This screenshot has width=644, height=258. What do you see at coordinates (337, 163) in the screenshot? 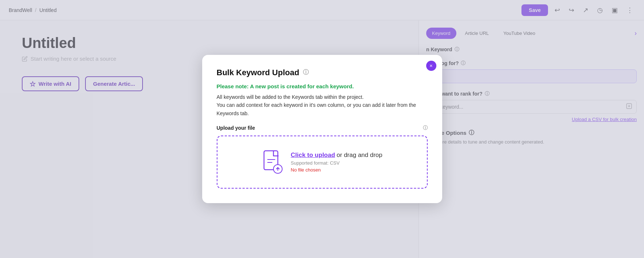
I see `supported-format: Supported format: CSV` at bounding box center [337, 163].